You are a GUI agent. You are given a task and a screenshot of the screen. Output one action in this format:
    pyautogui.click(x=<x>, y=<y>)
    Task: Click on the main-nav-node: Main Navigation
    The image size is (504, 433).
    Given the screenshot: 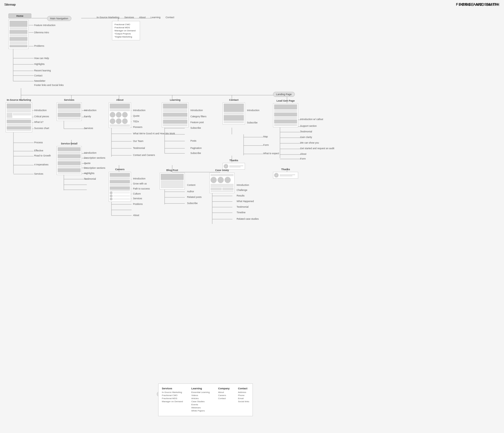 What is the action you would take?
    pyautogui.click(x=59, y=18)
    